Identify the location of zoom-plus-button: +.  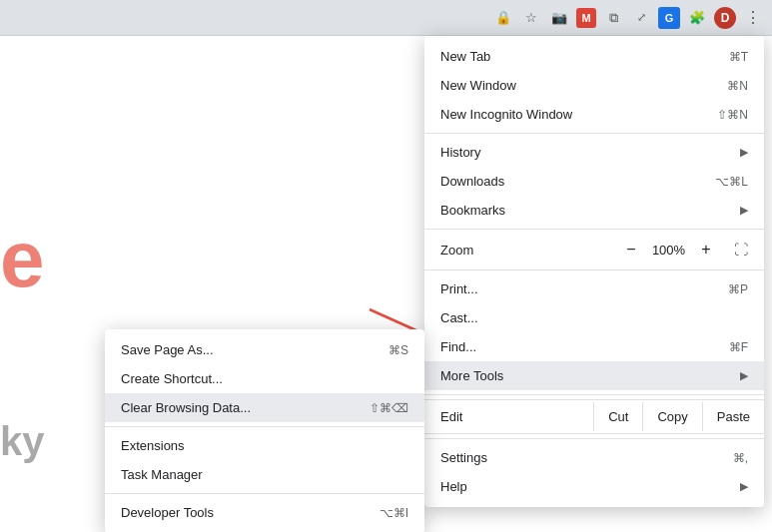
(706, 250).